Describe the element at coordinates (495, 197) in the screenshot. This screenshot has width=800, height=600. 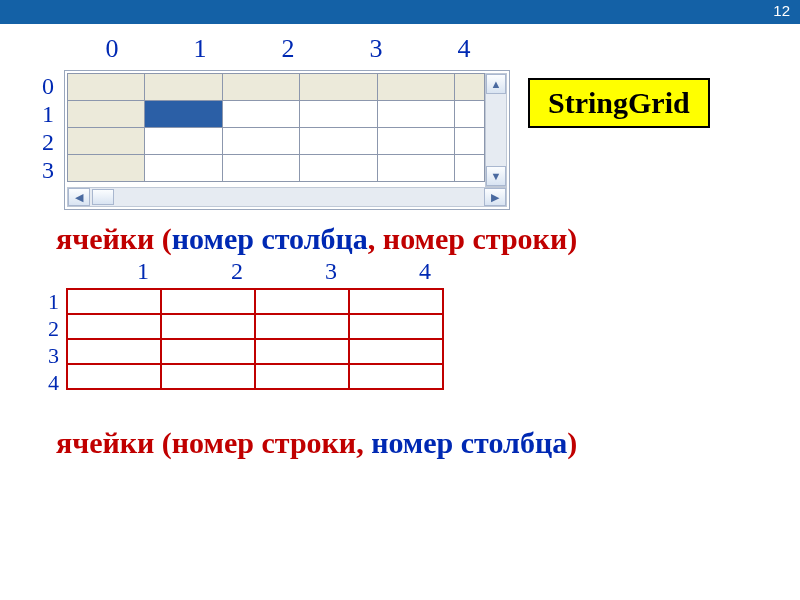
I see `scroll-right-button: ▶` at that location.